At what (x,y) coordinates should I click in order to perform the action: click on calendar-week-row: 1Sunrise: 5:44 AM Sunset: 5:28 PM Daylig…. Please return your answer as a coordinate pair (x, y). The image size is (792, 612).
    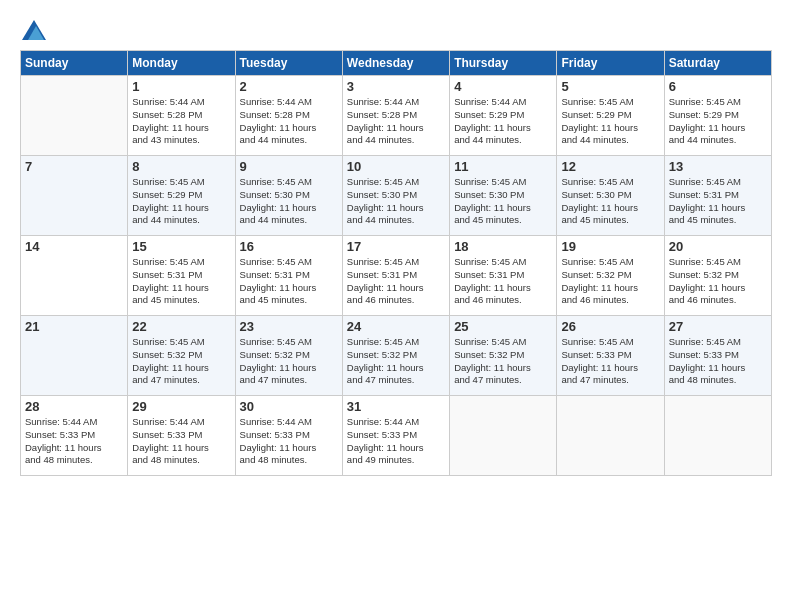
    Looking at the image, I should click on (396, 116).